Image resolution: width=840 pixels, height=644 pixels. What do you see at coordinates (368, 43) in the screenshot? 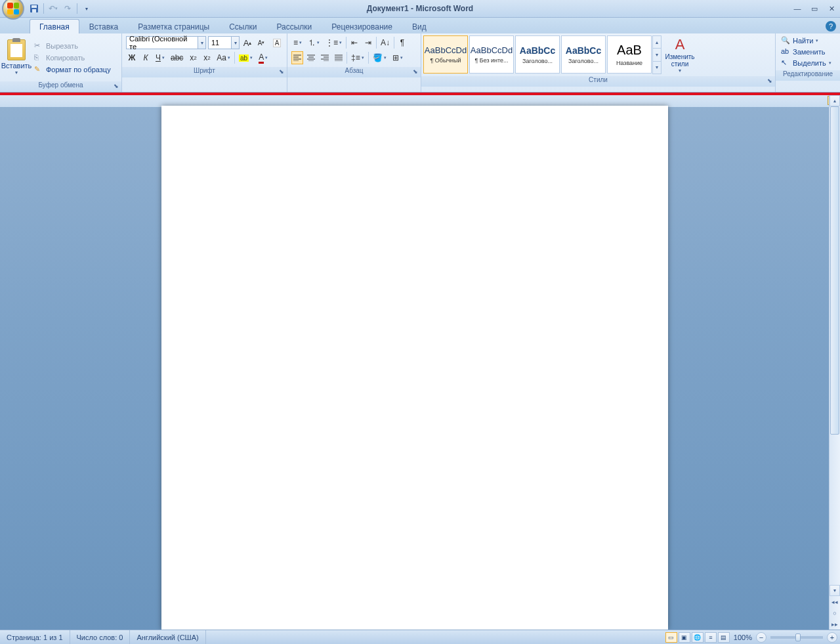
I see `increase-indent-button: ⇥` at bounding box center [368, 43].